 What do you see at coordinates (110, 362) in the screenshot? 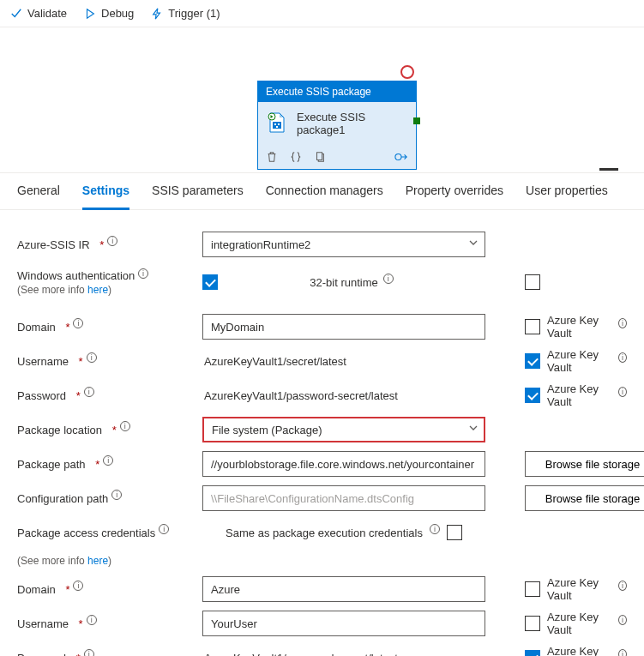
I see `label-username: Username * i` at bounding box center [110, 362].